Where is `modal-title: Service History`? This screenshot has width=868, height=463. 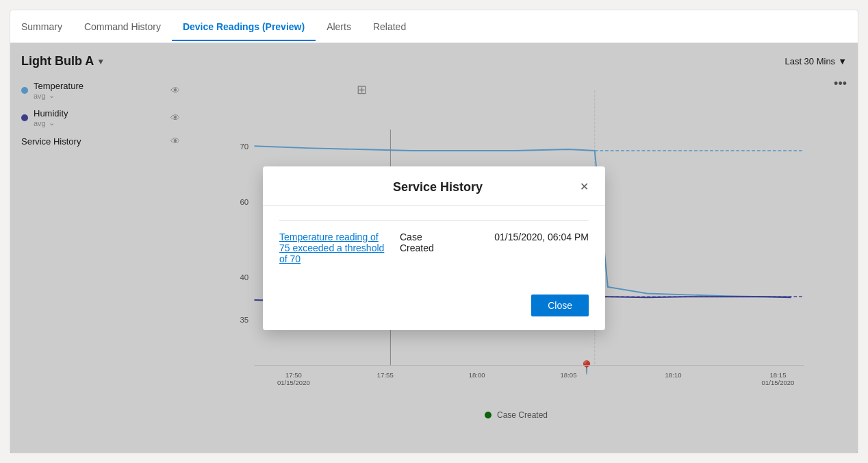 modal-title: Service History is located at coordinates (438, 188).